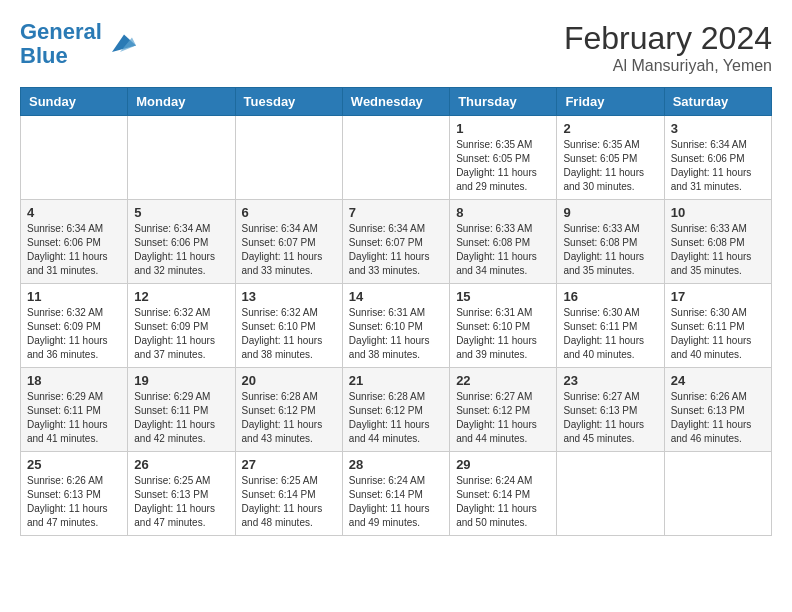 Image resolution: width=792 pixels, height=612 pixels. What do you see at coordinates (396, 464) in the screenshot?
I see `day-number: 28` at bounding box center [396, 464].